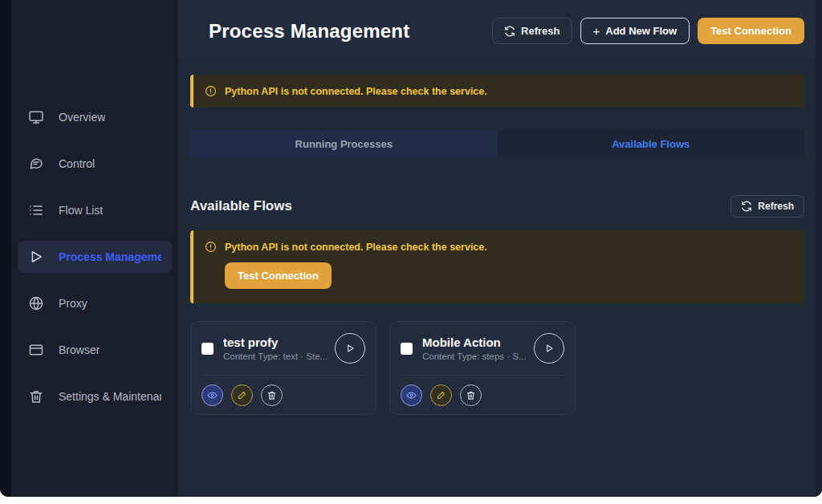 The image size is (822, 504). What do you see at coordinates (652, 144) in the screenshot?
I see `tab-available-flows: Available Flows` at bounding box center [652, 144].